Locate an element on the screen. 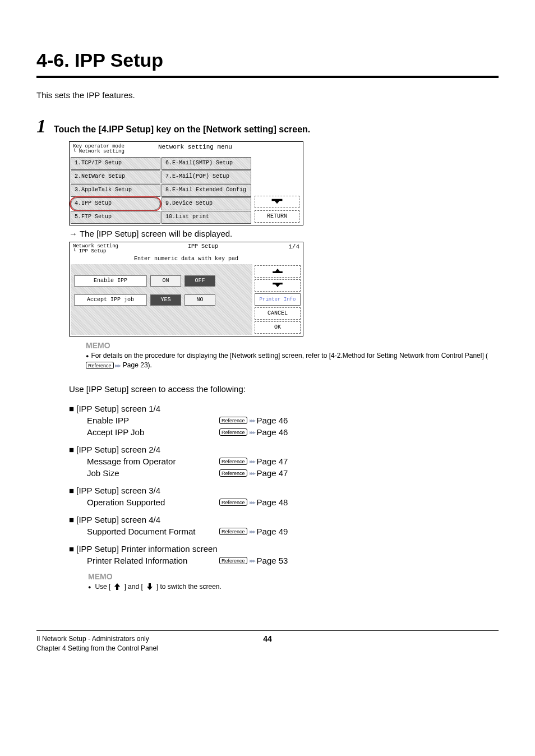 Image resolution: width=535 pixels, height=756 pixels. footer-line2: Chapter 4 Setting from the Control Panel is located at coordinates (98, 648).